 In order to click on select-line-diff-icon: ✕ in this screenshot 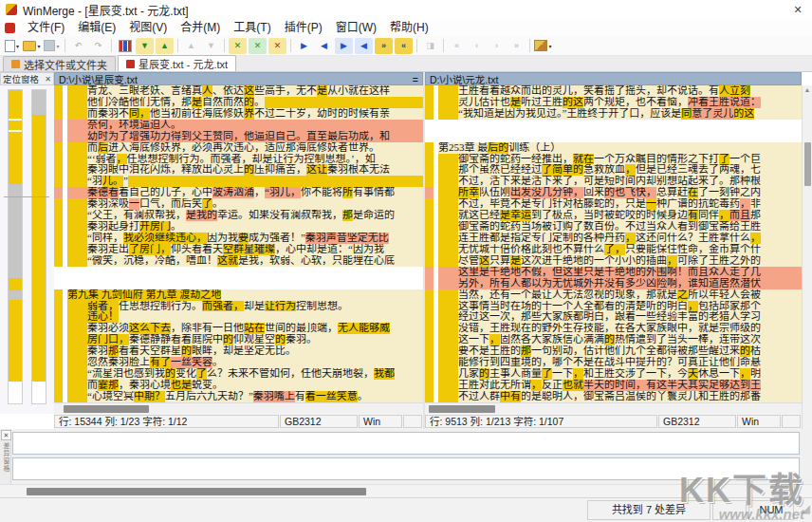, I will do `click(258, 46)`.